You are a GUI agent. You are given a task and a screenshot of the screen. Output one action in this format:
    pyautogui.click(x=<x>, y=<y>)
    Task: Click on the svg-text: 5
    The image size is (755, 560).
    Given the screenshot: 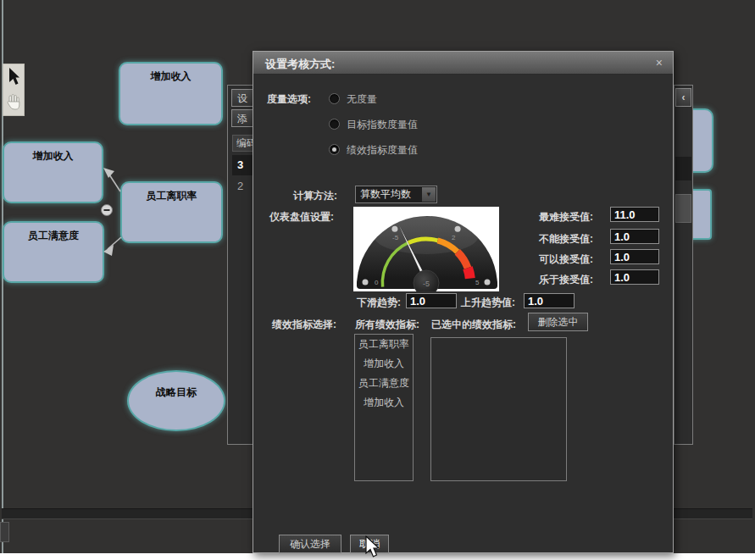 What is the action you would take?
    pyautogui.click(x=478, y=283)
    